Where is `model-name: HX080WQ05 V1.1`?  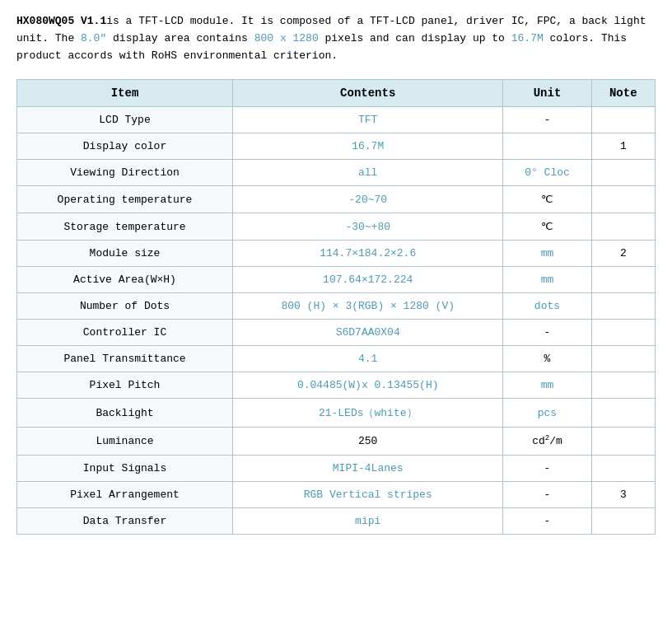 model-name: HX080WQ05 V1.1 is located at coordinates (61, 21).